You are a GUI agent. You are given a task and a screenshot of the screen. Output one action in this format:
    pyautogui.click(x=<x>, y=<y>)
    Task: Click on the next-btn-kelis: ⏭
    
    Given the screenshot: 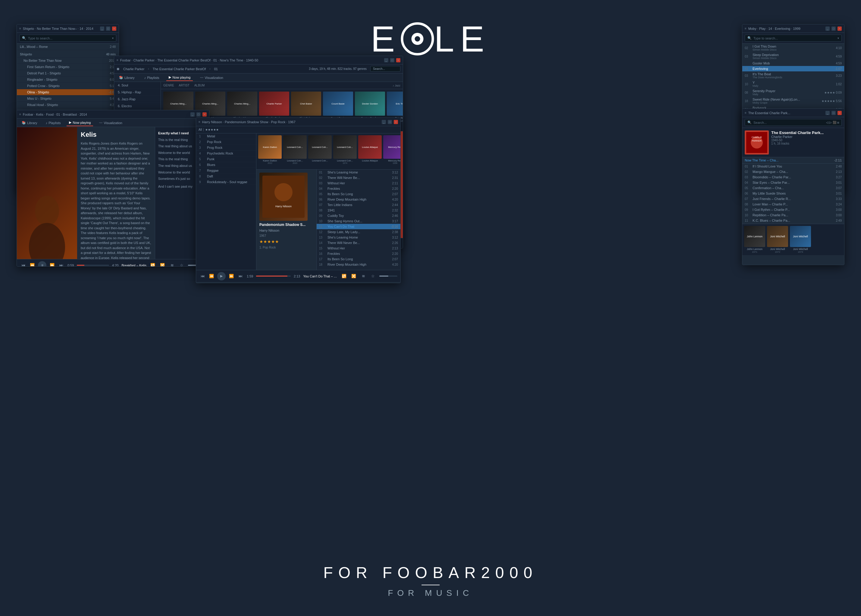 What is the action you would take?
    pyautogui.click(x=61, y=265)
    